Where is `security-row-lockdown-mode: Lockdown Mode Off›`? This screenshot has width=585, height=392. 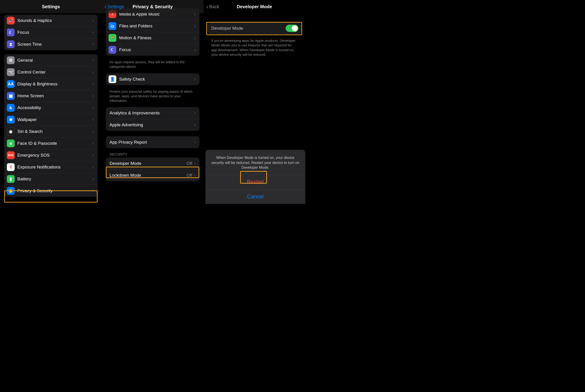
security-row-lockdown-mode: Lockdown Mode Off› is located at coordinates (153, 176).